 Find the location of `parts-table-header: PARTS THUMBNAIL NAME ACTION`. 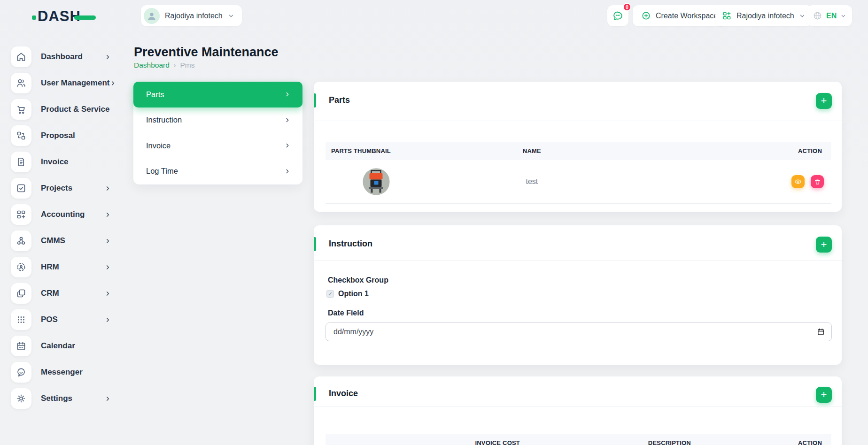

parts-table-header: PARTS THUMBNAIL NAME ACTION is located at coordinates (579, 151).